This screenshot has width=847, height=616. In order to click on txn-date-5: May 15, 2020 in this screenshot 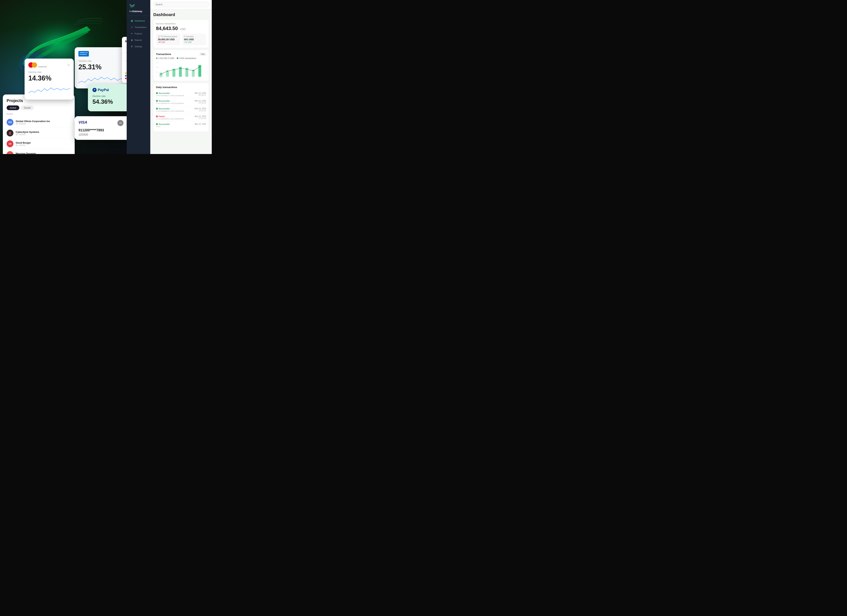, I will do `click(200, 124)`.